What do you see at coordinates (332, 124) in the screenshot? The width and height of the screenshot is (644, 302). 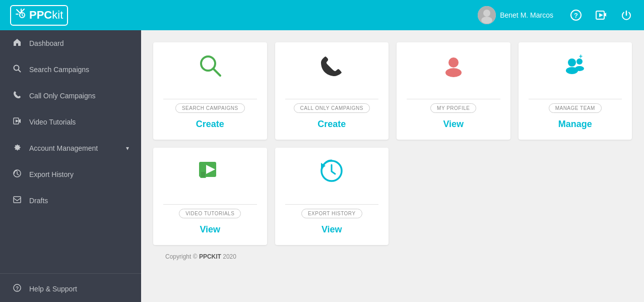 I see `call-only-campaigns-create-button: Create` at bounding box center [332, 124].